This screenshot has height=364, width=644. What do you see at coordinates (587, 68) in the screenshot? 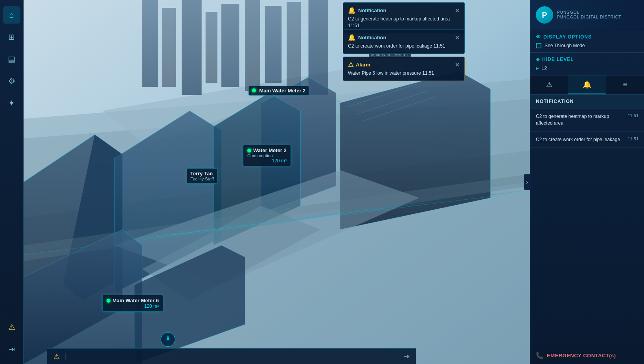
I see `level-l2-item: ▶ L2` at bounding box center [587, 68].